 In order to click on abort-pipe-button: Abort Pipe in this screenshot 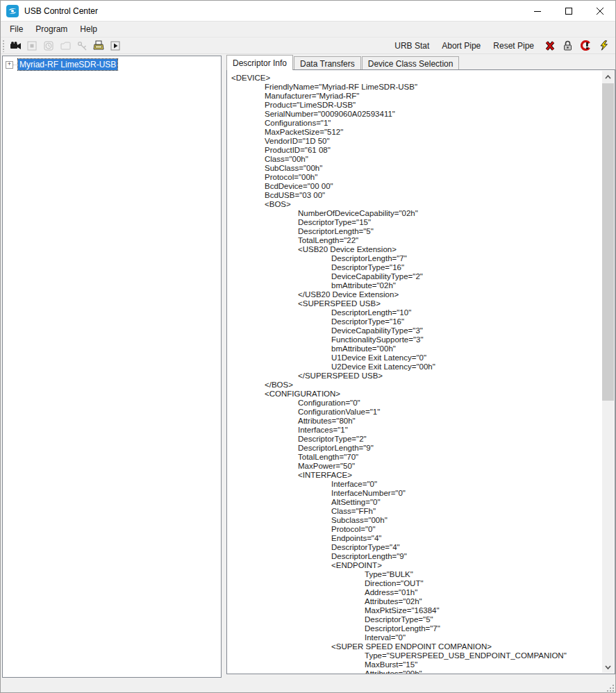, I will do `click(461, 46)`.